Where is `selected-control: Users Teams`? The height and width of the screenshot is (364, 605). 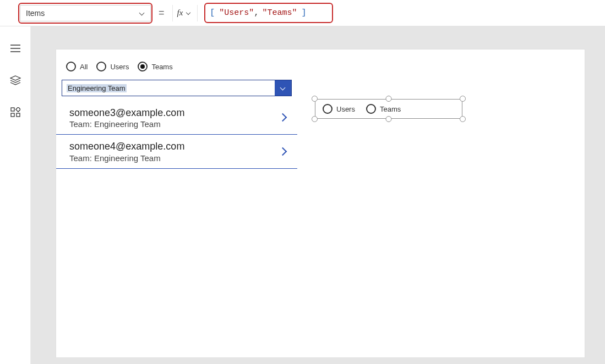 selected-control: Users Teams is located at coordinates (389, 109).